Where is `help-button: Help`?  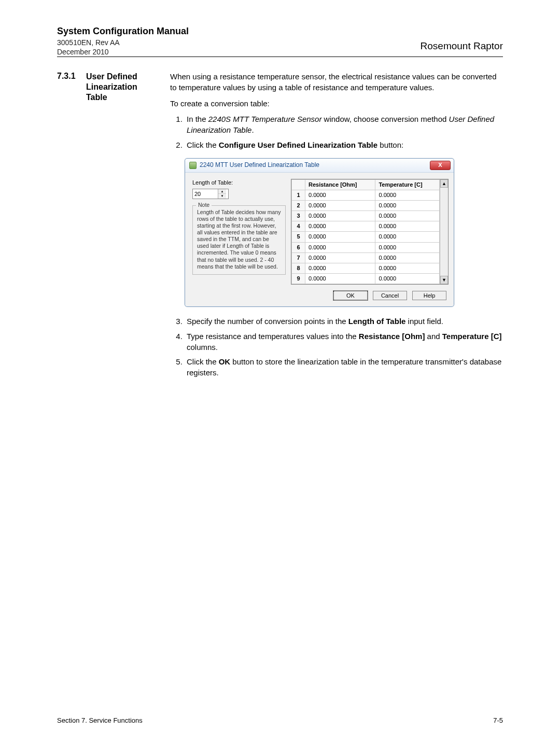
help-button: Help is located at coordinates (429, 296).